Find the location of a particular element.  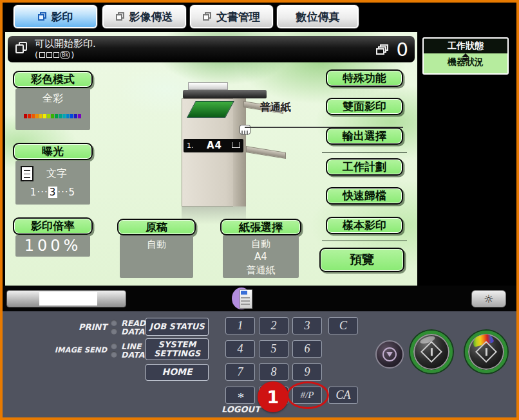

job-status-machine-status-button: 工作狀態 機器狀況 is located at coordinates (466, 56).